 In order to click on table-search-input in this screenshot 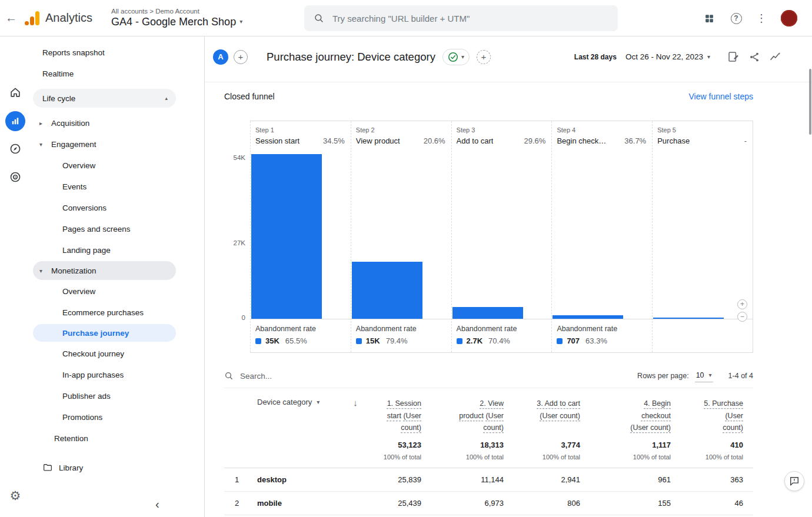, I will do `click(305, 376)`.